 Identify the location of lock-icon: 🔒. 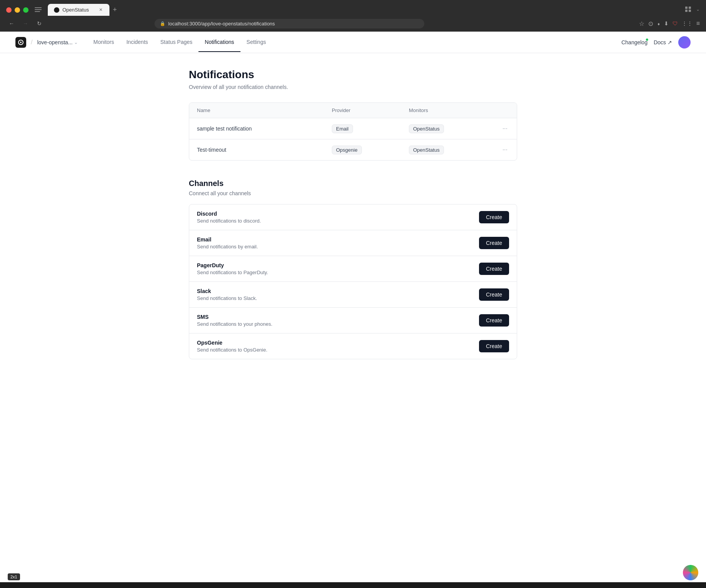
(163, 24).